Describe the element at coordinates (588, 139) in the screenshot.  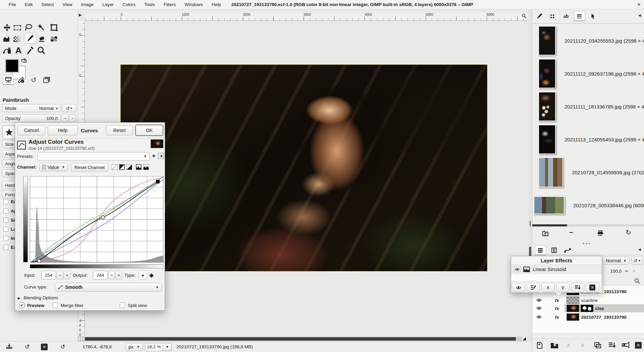
I see `image-list-item: 20211113_124055453.jpg (2598 × 46` at that location.